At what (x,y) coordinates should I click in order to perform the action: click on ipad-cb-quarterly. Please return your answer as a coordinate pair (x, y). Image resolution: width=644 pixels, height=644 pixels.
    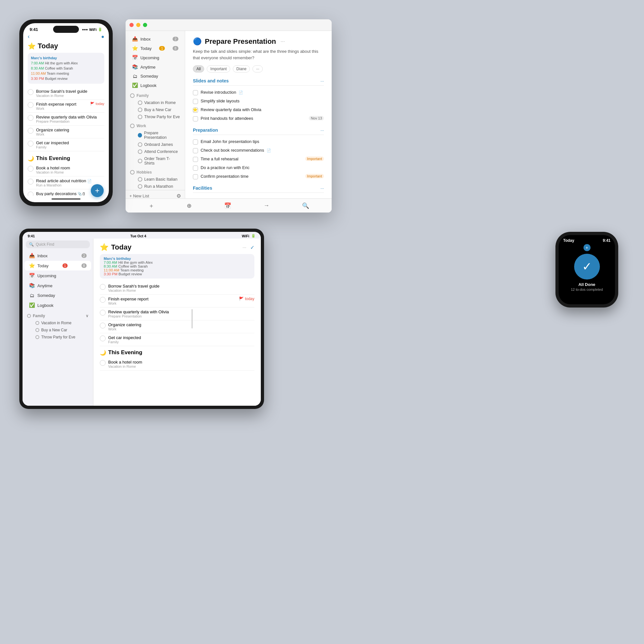
    Looking at the image, I should click on (103, 313).